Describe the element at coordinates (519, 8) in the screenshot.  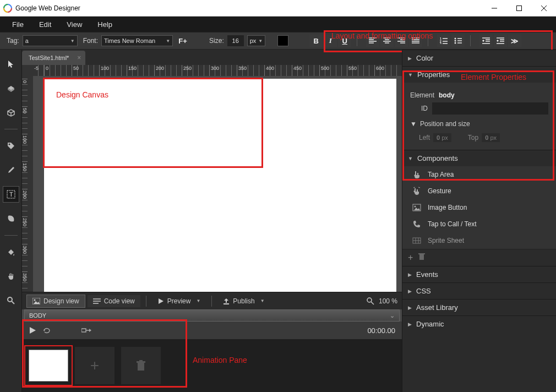
I see `maximize-button` at that location.